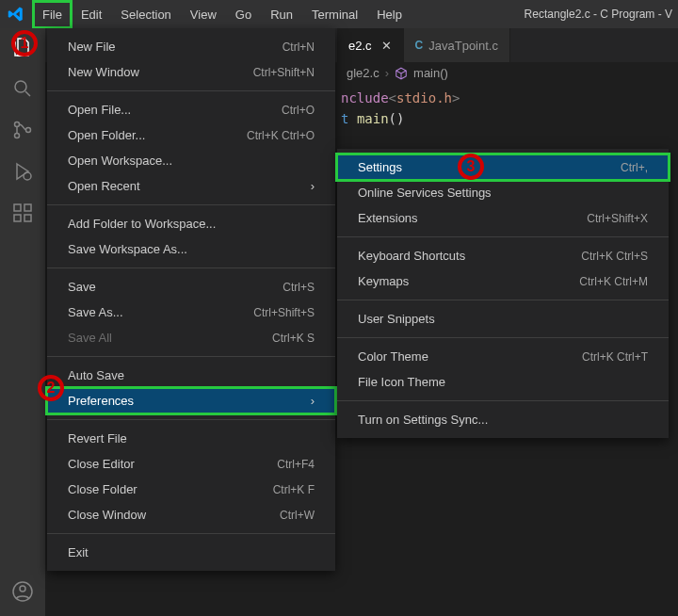  What do you see at coordinates (191, 514) in the screenshot?
I see `file-menu-close-window: Close Window Ctrl+W` at bounding box center [191, 514].